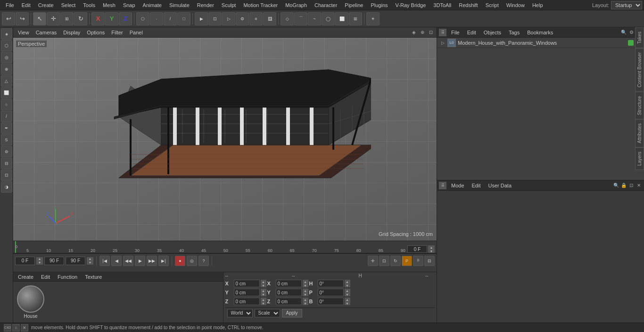  Describe the element at coordinates (242, 19) in the screenshot. I see `render-settings-button: ⚙` at that location.